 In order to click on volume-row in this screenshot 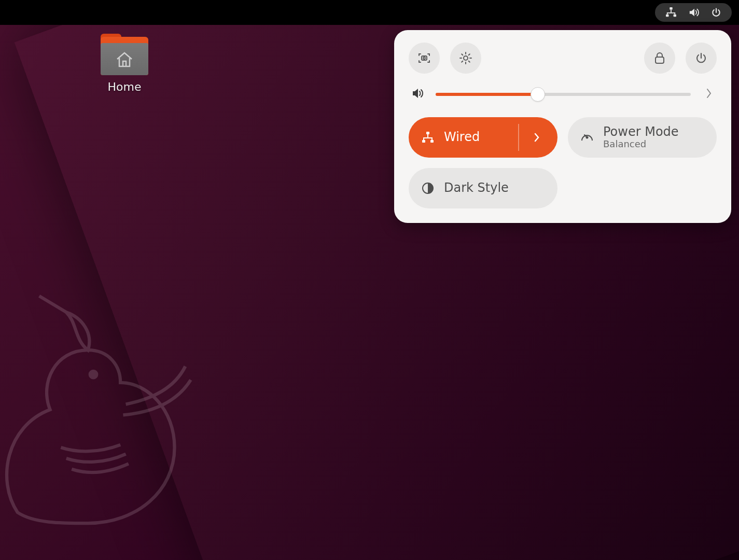, I will do `click(563, 94)`.